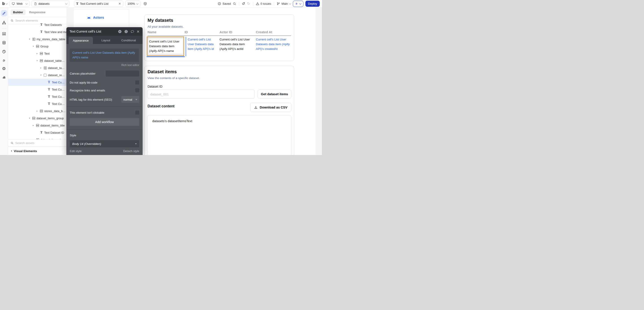 This screenshot has height=310, width=644. Describe the element at coordinates (264, 4) in the screenshot. I see `issues-indicator: 0 issues` at that location.